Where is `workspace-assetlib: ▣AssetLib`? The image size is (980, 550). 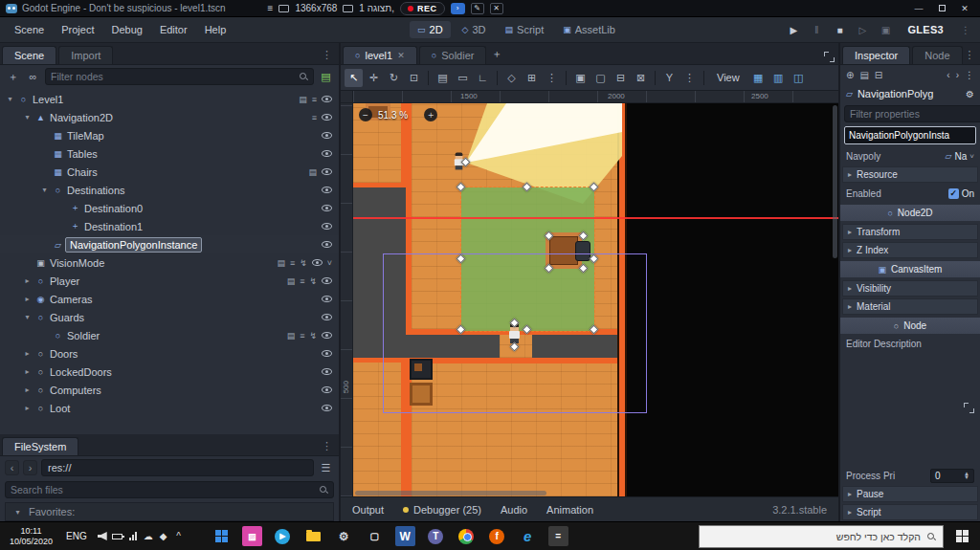
workspace-assetlib: ▣AssetLib is located at coordinates (590, 30).